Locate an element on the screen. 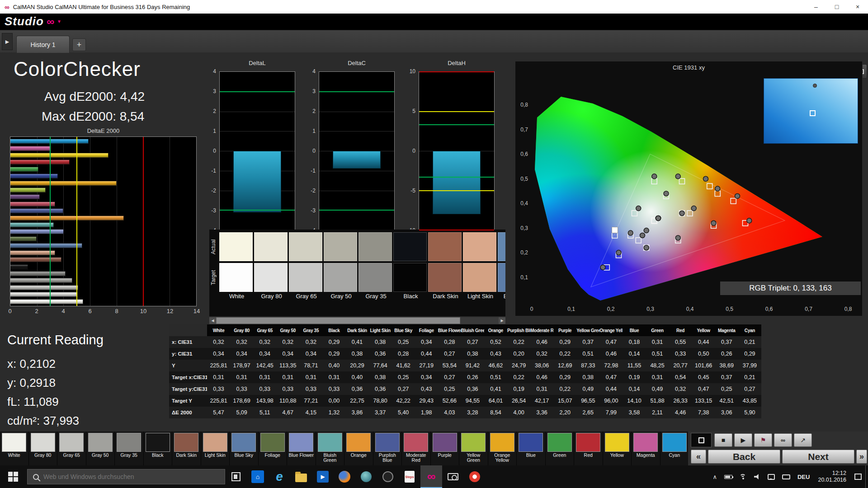 The image size is (868, 488). actual-swatch-black is located at coordinates (410, 247).